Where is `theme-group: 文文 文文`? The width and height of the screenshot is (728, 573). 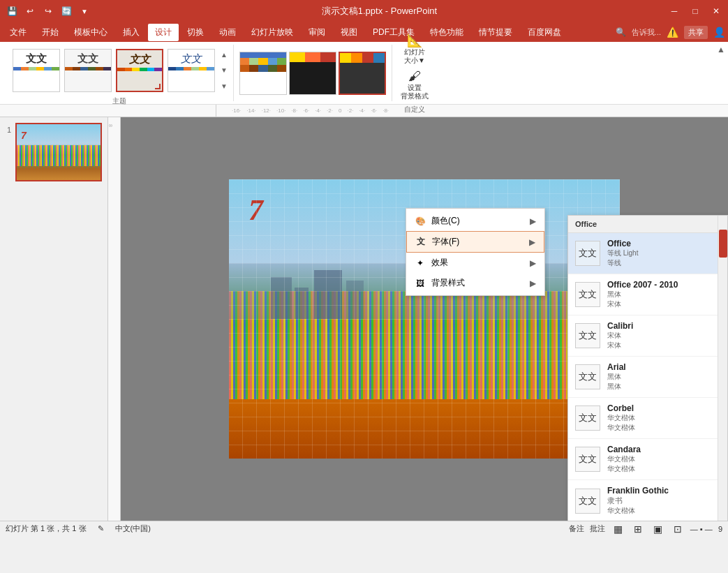
theme-group: 文文 文文 is located at coordinates (120, 73).